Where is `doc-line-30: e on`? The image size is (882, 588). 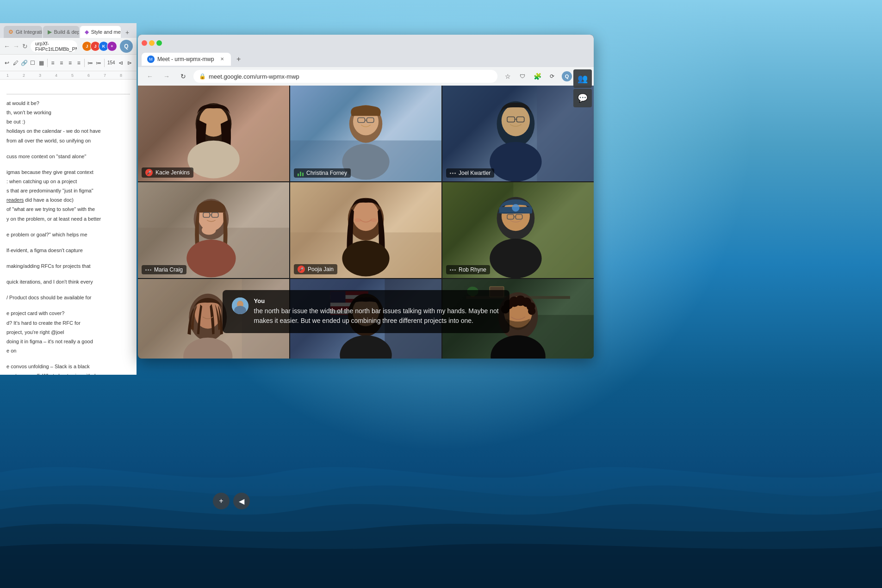
doc-line-30: e on is located at coordinates (68, 351).